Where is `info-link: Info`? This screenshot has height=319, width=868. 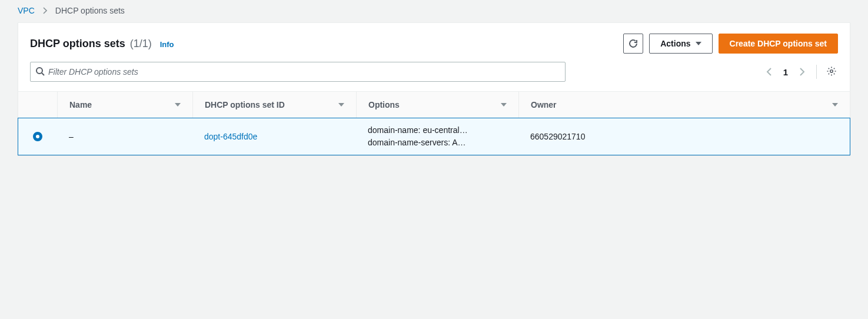
info-link: Info is located at coordinates (167, 45).